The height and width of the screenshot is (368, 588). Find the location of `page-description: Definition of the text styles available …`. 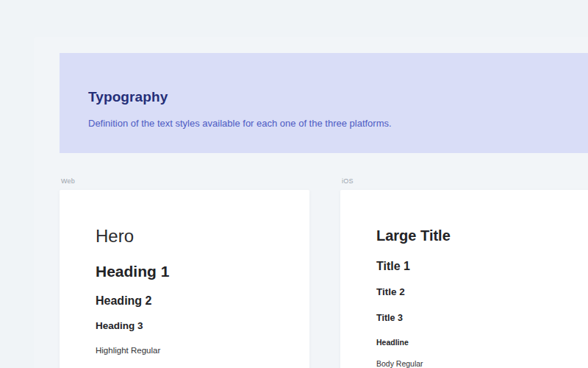

page-description: Definition of the text styles available … is located at coordinates (240, 124).